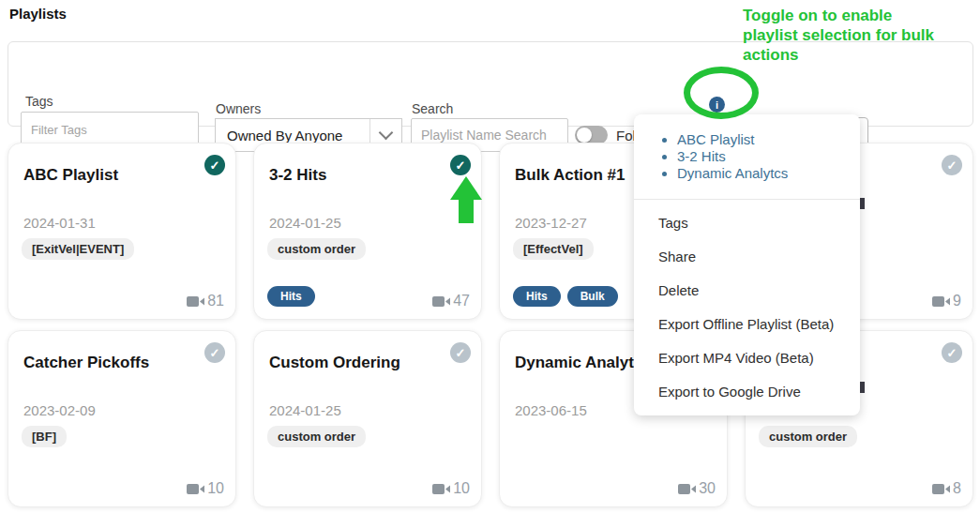  Describe the element at coordinates (861, 36) in the screenshot. I see `annotation-note: Toggle on to enable playlist selection f…` at that location.